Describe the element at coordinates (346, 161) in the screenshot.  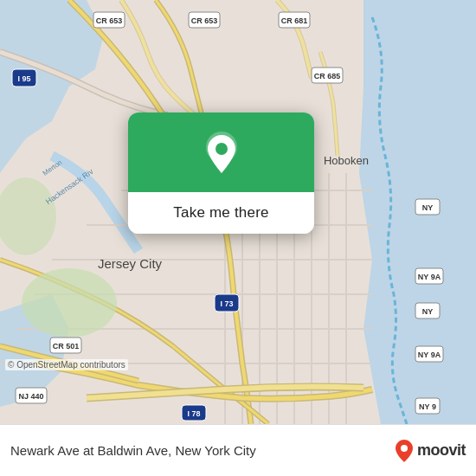
I see `svg-text: Hoboken` at that location.